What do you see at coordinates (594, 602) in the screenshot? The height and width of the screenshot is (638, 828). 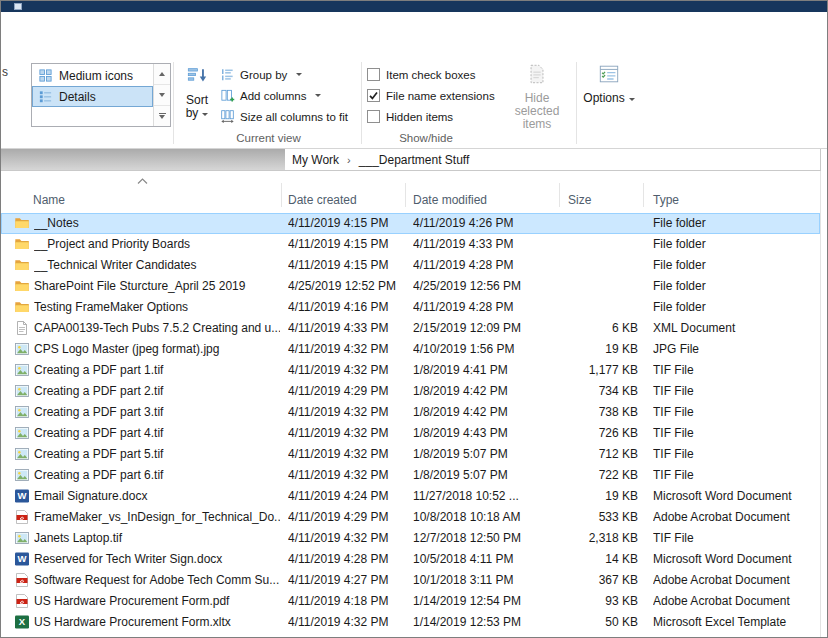 I see `file-size: 93 KB` at bounding box center [594, 602].